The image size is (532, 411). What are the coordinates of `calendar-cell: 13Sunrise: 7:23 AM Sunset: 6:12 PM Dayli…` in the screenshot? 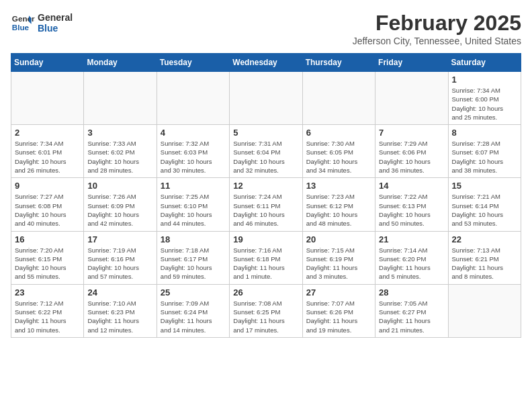 It's located at (339, 204).